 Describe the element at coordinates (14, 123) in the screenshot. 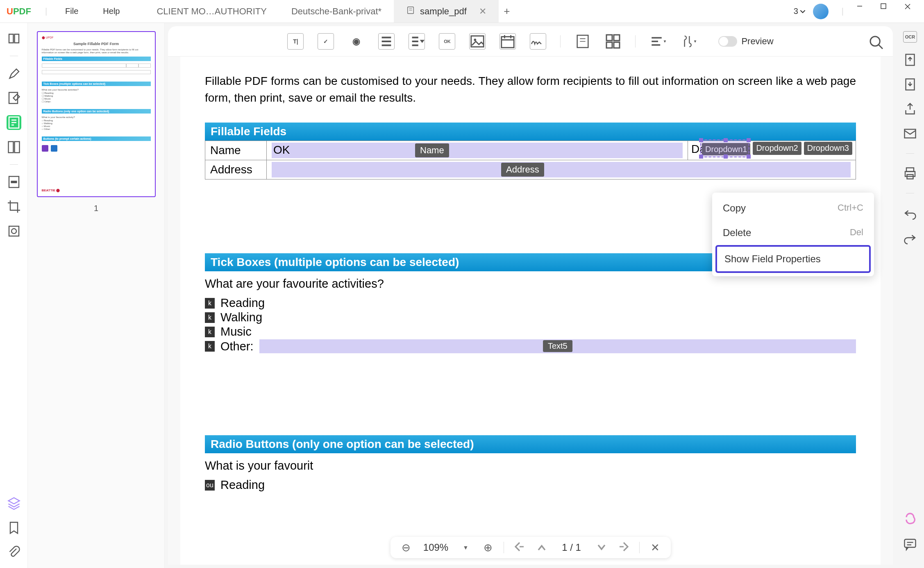

I see `form-tool-icon` at that location.